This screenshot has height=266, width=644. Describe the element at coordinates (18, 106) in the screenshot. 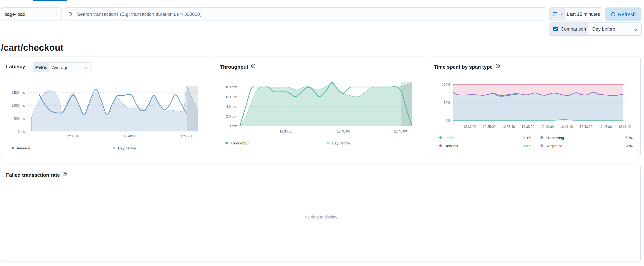

I see `svg-text: 1,000 ms` at that location.